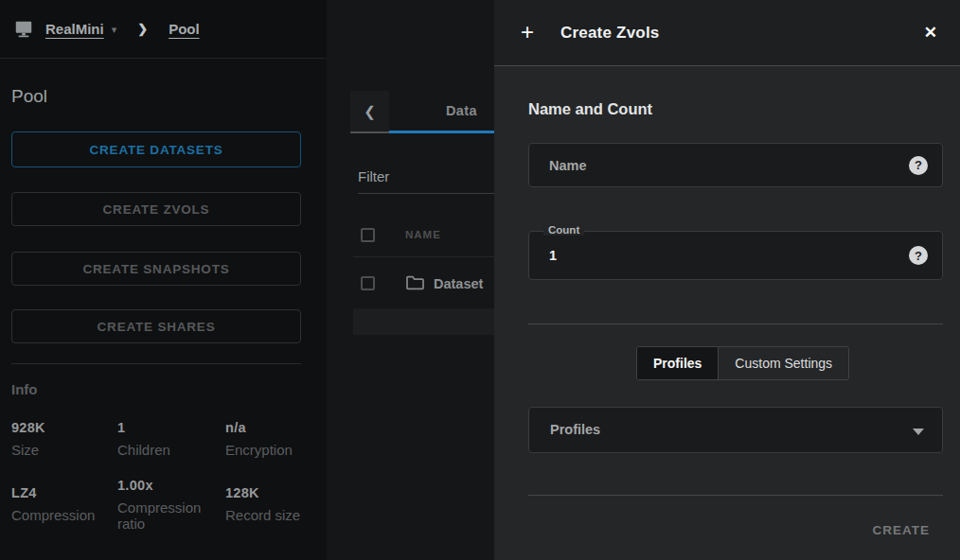 Image resolution: width=960 pixels, height=560 pixels. Describe the element at coordinates (564, 230) in the screenshot. I see `count-field-label: Count` at that location.